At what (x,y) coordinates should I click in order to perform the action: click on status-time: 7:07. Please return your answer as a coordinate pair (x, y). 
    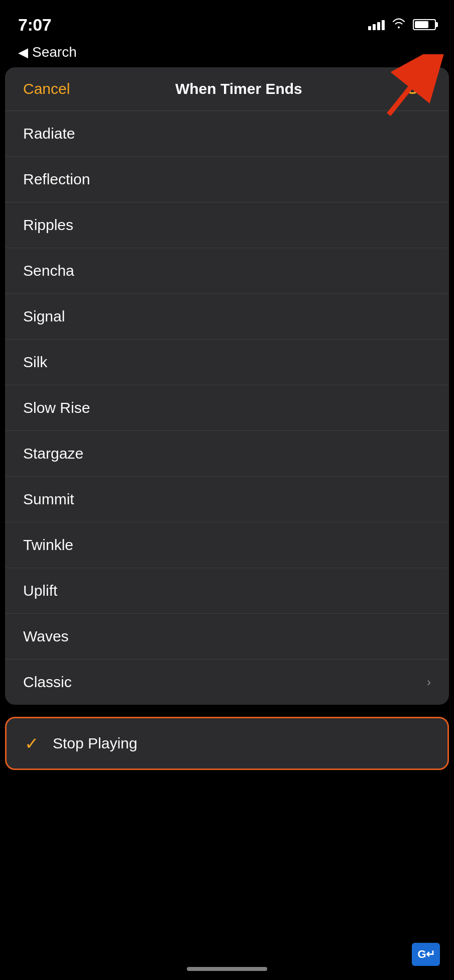
    Looking at the image, I should click on (35, 25).